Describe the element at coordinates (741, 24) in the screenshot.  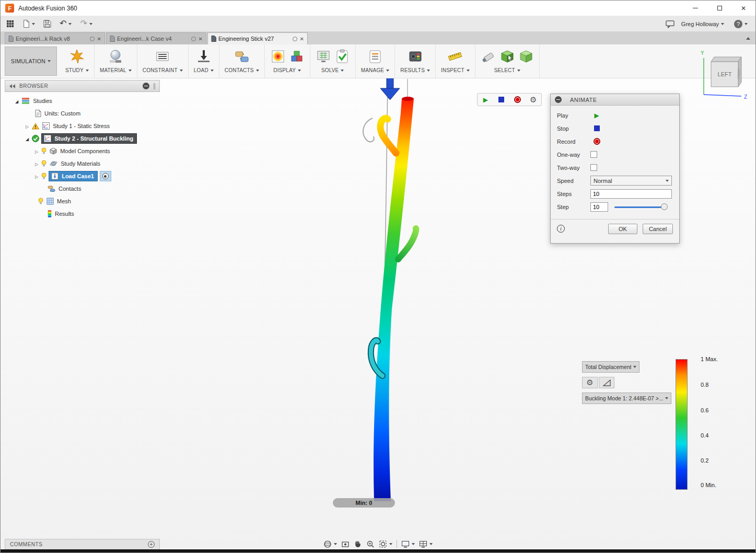
I see `help-menu` at that location.